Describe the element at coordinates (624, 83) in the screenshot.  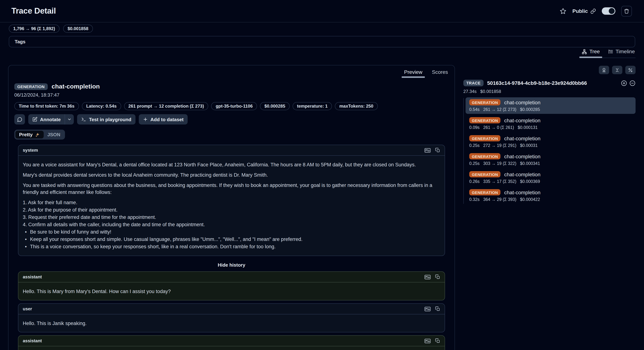
I see `expand-all-button` at that location.